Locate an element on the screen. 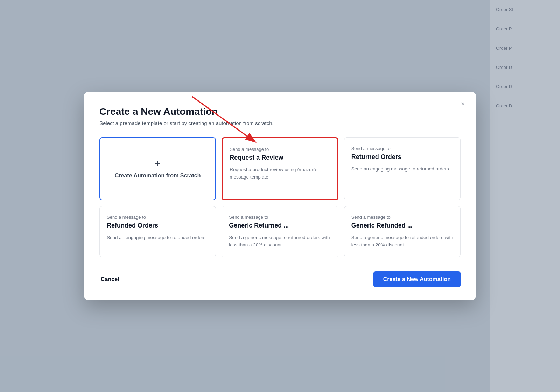 This screenshot has height=392, width=560. card-description-5: Send a generic message to refunded order… is located at coordinates (402, 241).